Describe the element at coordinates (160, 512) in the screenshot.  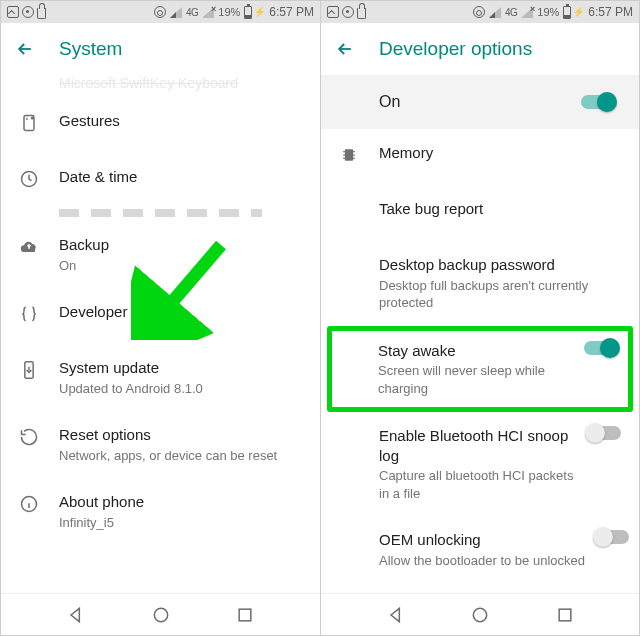
I see `row-about-phone: About phone Infinity_i5` at that location.